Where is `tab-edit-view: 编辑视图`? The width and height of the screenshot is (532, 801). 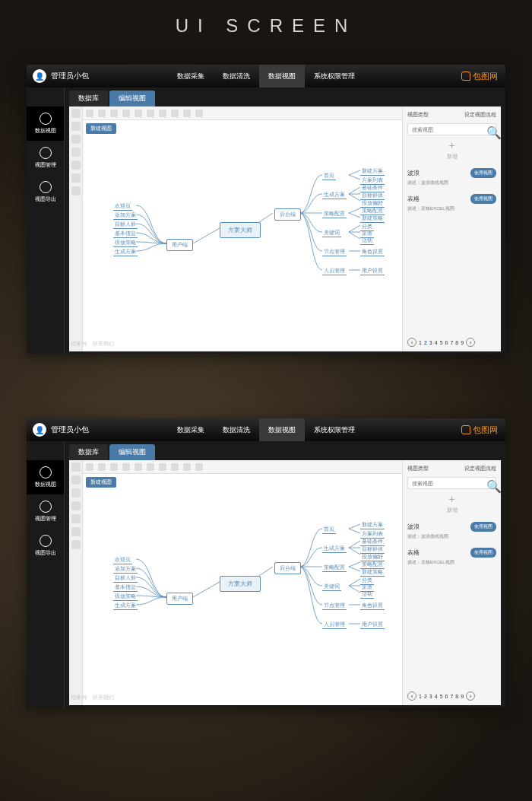 tab-edit-view: 编辑视图 is located at coordinates (132, 99).